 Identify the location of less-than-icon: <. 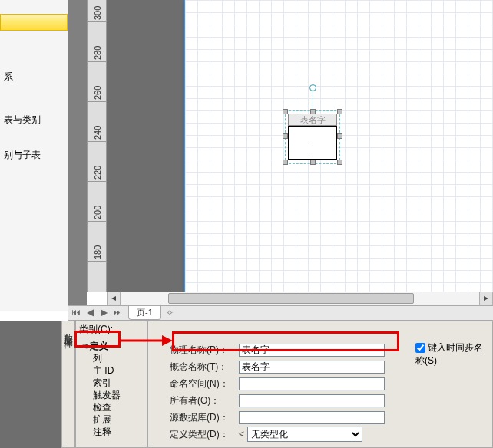
(241, 434).